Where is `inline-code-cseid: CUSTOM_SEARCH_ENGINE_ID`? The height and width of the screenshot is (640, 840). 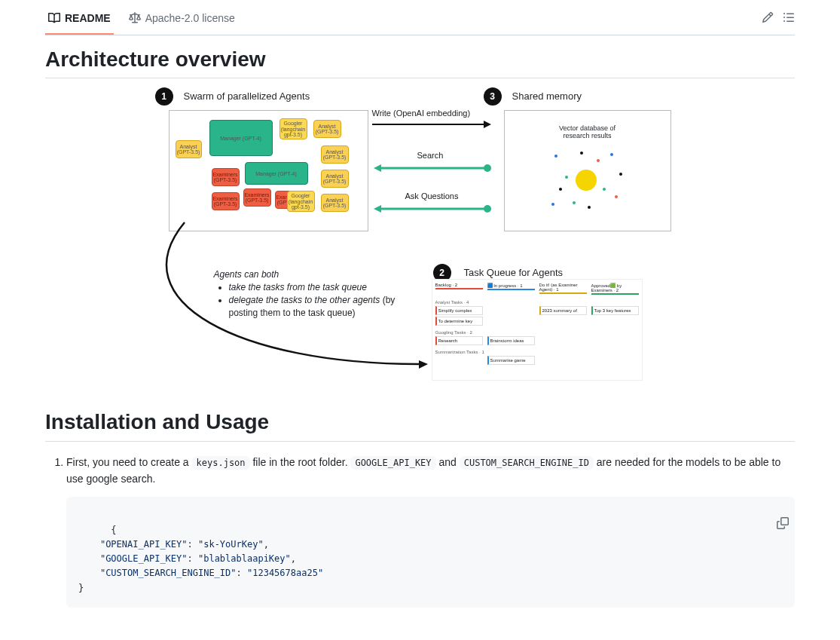 inline-code-cseid: CUSTOM_SEARCH_ENGINE_ID is located at coordinates (527, 463).